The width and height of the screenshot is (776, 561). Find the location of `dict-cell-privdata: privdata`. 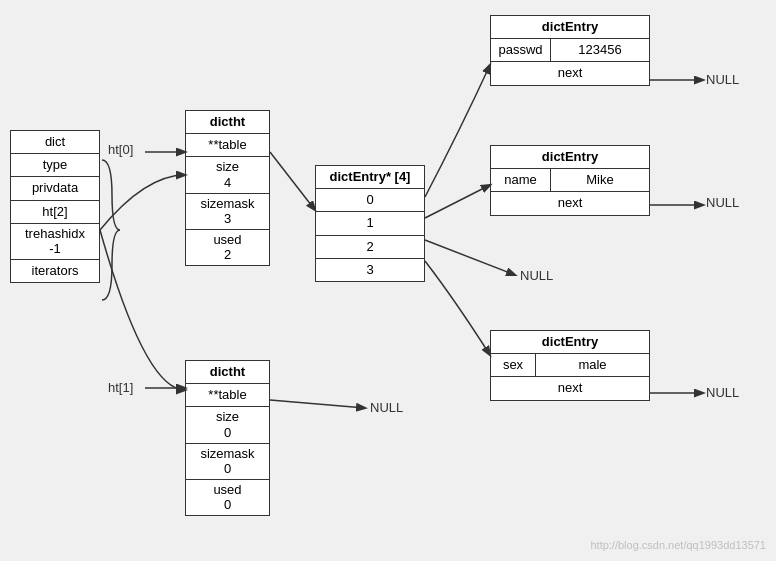

dict-cell-privdata: privdata is located at coordinates (55, 188).